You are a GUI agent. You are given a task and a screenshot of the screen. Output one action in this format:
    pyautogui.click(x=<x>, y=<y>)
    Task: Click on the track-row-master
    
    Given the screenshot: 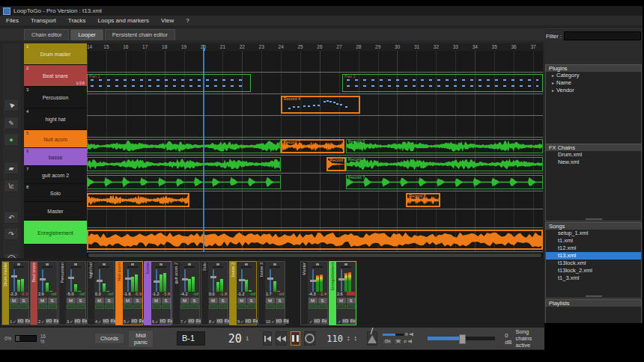 What is the action you would take?
    pyautogui.click(x=315, y=218)
    